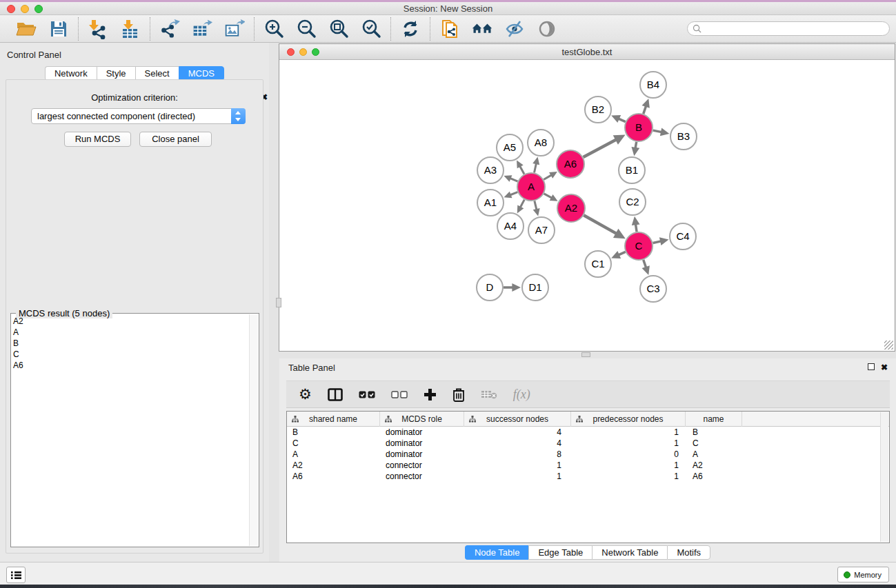  I want to click on table-row: A6connector11A6, so click(588, 476).